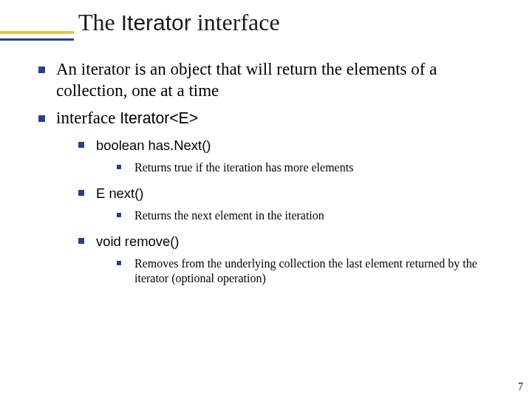 Image resolution: width=532 pixels, height=399 pixels. What do you see at coordinates (244, 167) in the screenshot?
I see `method-hasnext-desc-text: Returns true if the iteration has more e…` at bounding box center [244, 167].